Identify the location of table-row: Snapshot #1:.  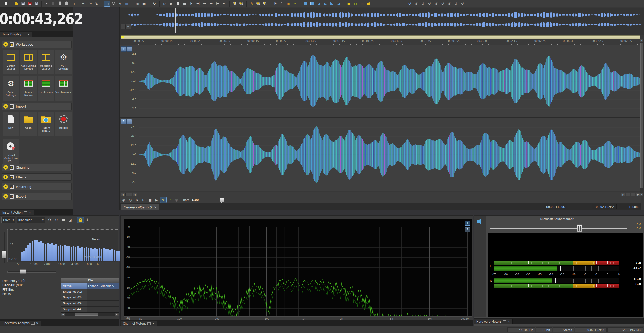
(90, 292).